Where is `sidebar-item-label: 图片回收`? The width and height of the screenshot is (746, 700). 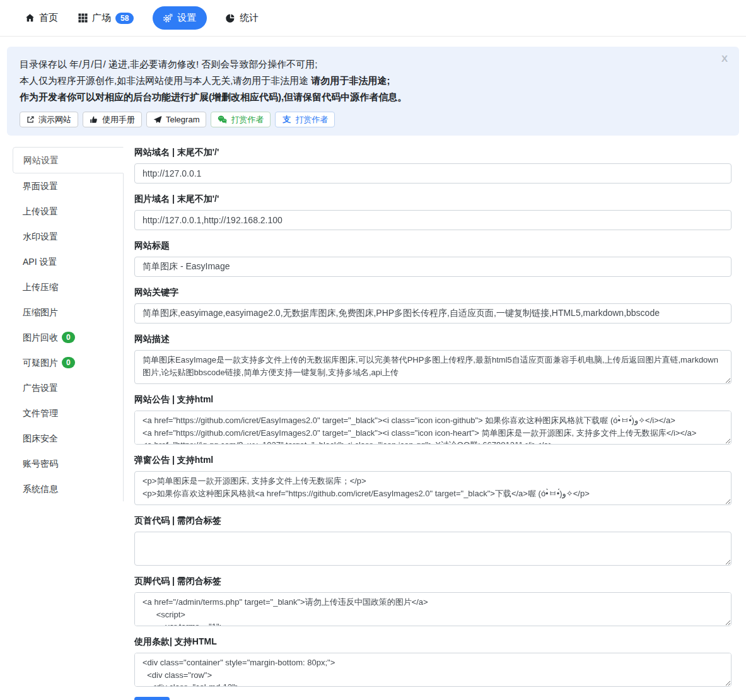 sidebar-item-label: 图片回收 is located at coordinates (40, 337).